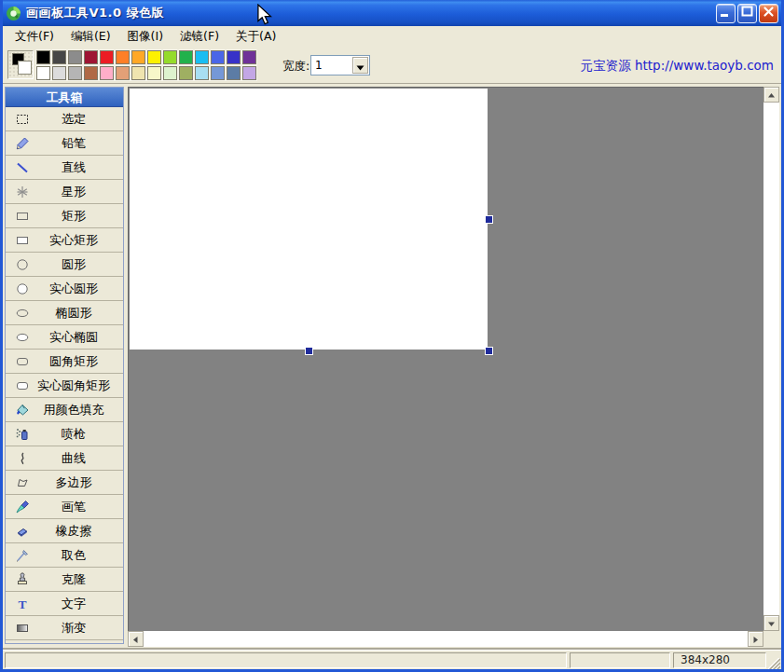 The image size is (784, 672). What do you see at coordinates (136, 639) in the screenshot?
I see `scroll-left-button` at bounding box center [136, 639].